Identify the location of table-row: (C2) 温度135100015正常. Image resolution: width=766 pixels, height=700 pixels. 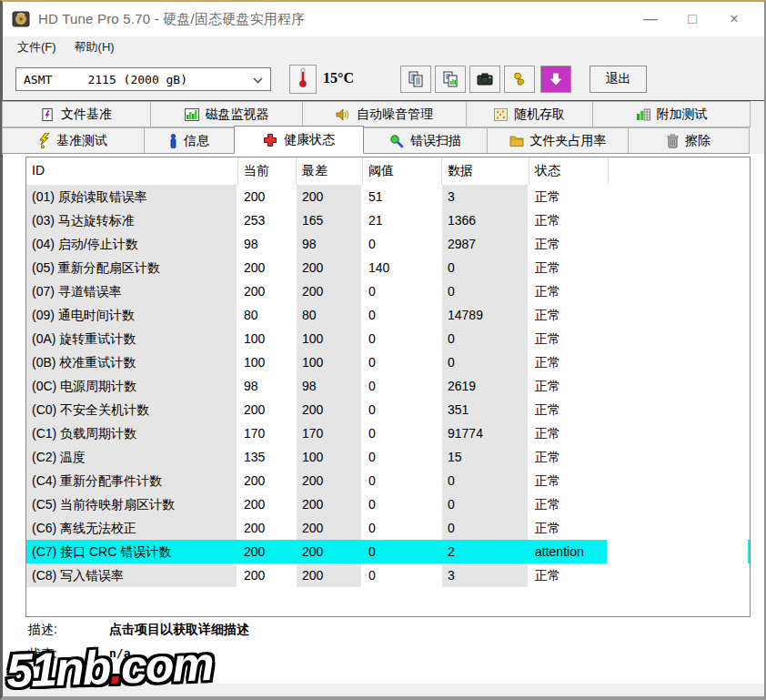
(388, 457).